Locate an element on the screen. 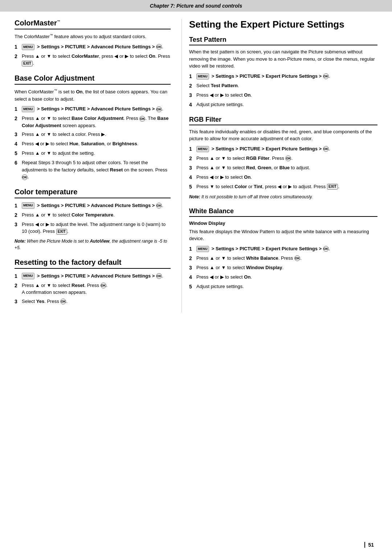 This screenshot has height=555, width=392. wd-step-1: 1 MENU > Settings > PICTURE > Expert Pic… is located at coordinates (283, 249).